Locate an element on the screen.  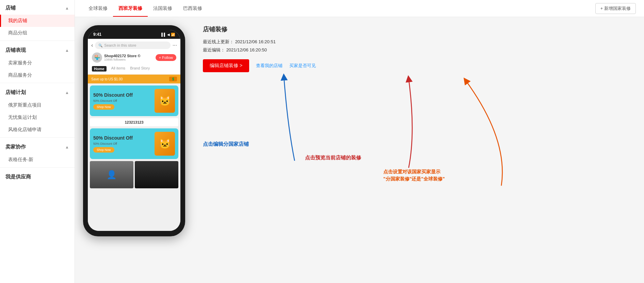
store-name: Shop402172 Store © is located at coordinates (123, 56).